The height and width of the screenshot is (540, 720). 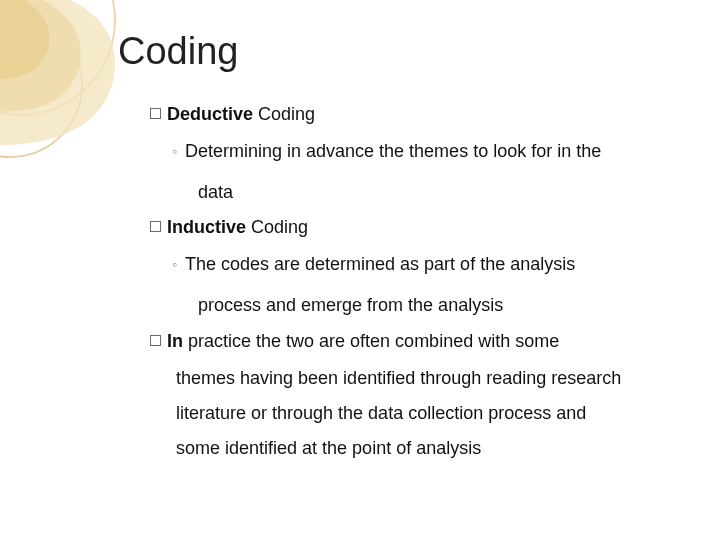 I want to click on sub-continuation: process and emerge from the analysis, so click(x=410, y=306).